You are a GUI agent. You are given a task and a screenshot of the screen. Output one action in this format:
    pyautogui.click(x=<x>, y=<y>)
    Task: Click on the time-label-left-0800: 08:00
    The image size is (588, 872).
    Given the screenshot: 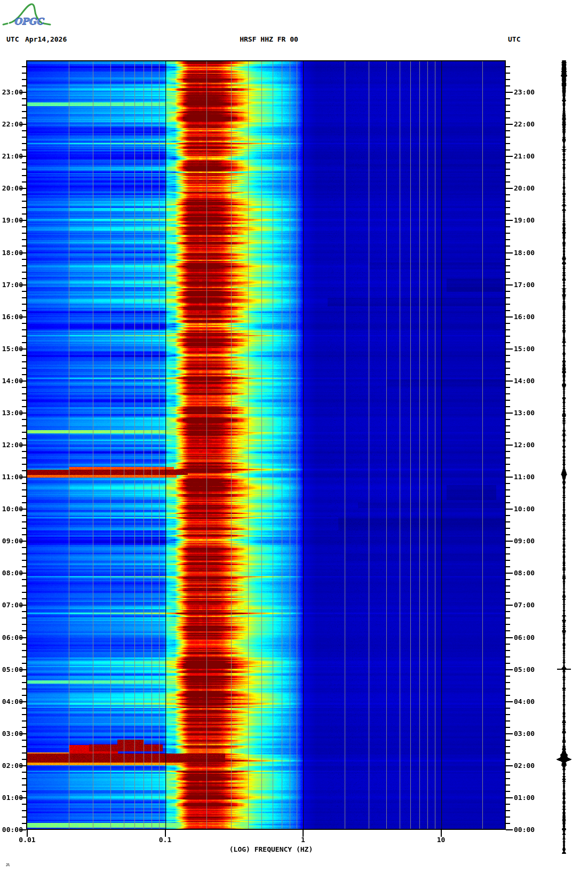 What is the action you would take?
    pyautogui.click(x=12, y=573)
    